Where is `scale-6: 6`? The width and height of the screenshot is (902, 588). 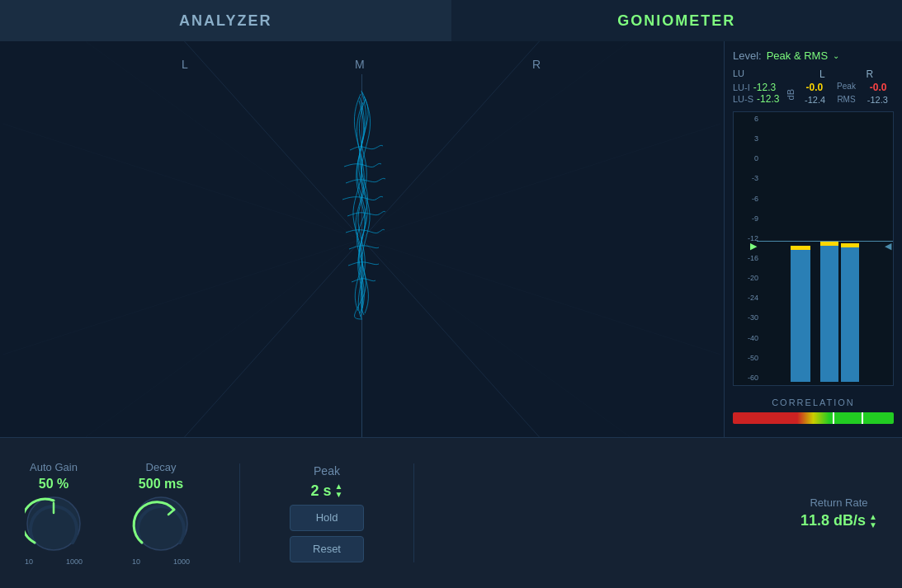
scale-6: 6 is located at coordinates (747, 119).